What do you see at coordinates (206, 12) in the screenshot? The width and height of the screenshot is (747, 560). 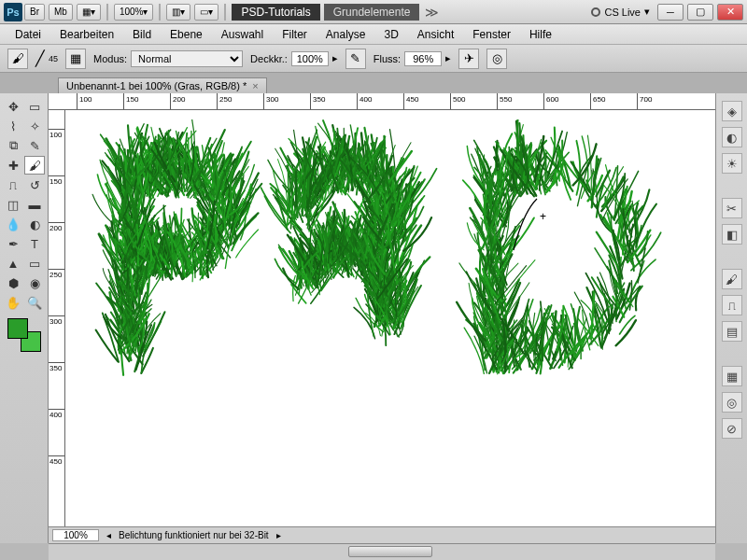 I see `screen-mode-button: ▭▾` at bounding box center [206, 12].